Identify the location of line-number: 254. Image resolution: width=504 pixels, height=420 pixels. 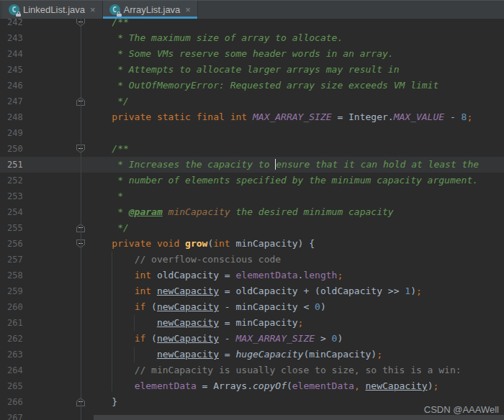
(36, 212).